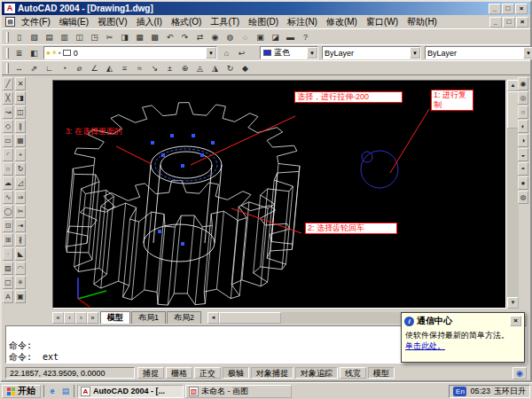 The height and width of the screenshot is (399, 532). Describe the element at coordinates (521, 9) in the screenshot. I see `close-button: ×` at that location.